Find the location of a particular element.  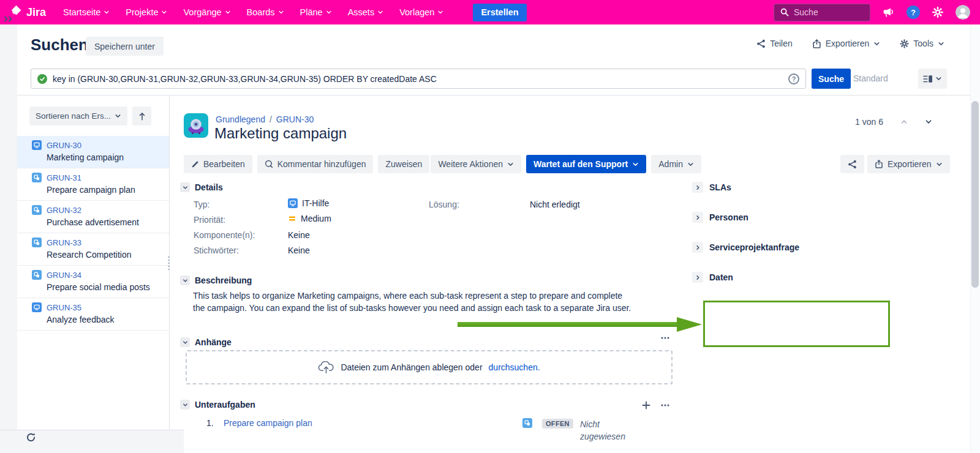

page-title: Suchen is located at coordinates (59, 45).